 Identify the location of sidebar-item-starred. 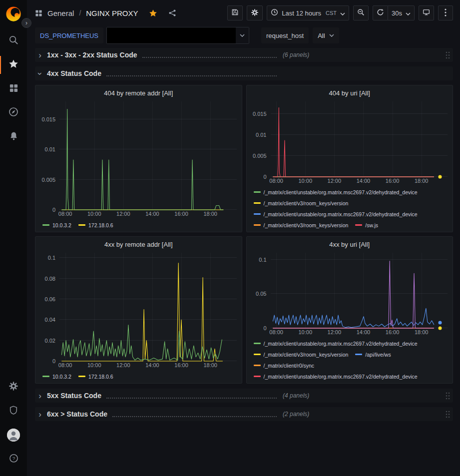
(13, 65).